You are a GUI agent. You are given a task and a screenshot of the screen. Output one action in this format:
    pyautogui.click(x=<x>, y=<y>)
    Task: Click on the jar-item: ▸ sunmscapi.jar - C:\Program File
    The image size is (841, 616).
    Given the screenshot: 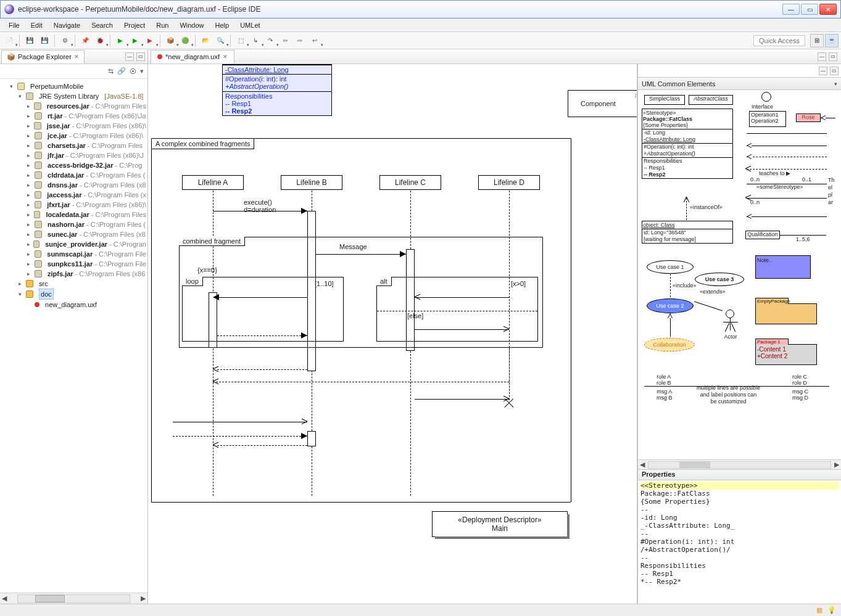 What is the action you would take?
    pyautogui.click(x=86, y=254)
    